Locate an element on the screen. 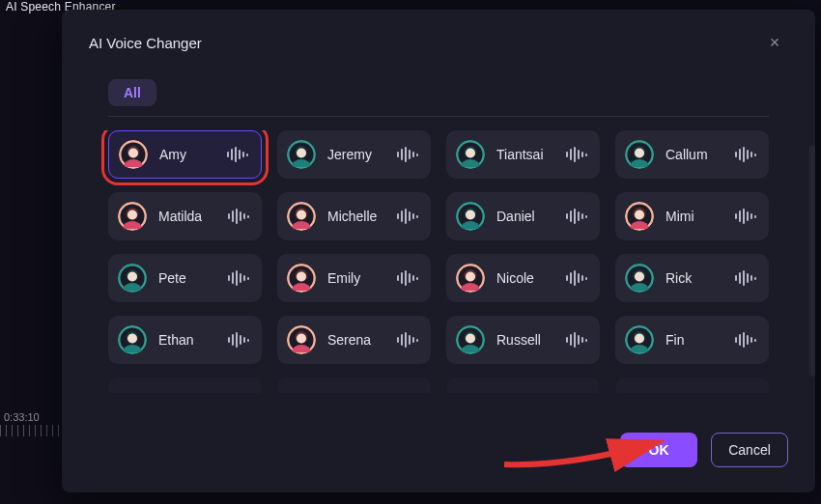  voice-name: Matilda is located at coordinates (191, 216).